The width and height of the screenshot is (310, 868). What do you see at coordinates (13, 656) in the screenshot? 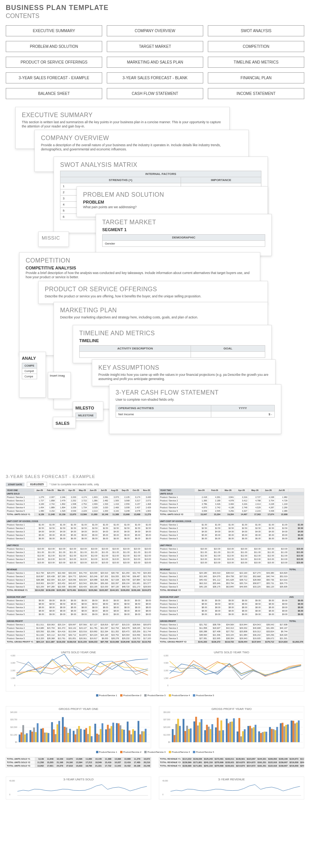
I see `svg-text: 4,000` at bounding box center [13, 656].